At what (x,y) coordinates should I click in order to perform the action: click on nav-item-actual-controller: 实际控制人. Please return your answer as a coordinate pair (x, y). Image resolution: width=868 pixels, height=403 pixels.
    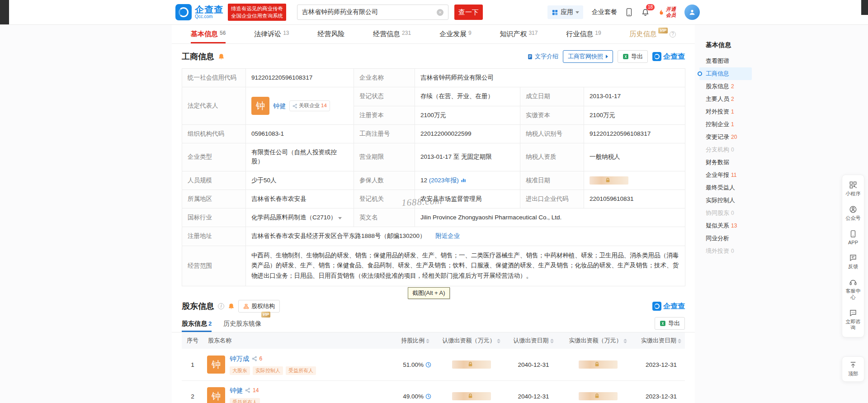
    Looking at the image, I should click on (726, 200).